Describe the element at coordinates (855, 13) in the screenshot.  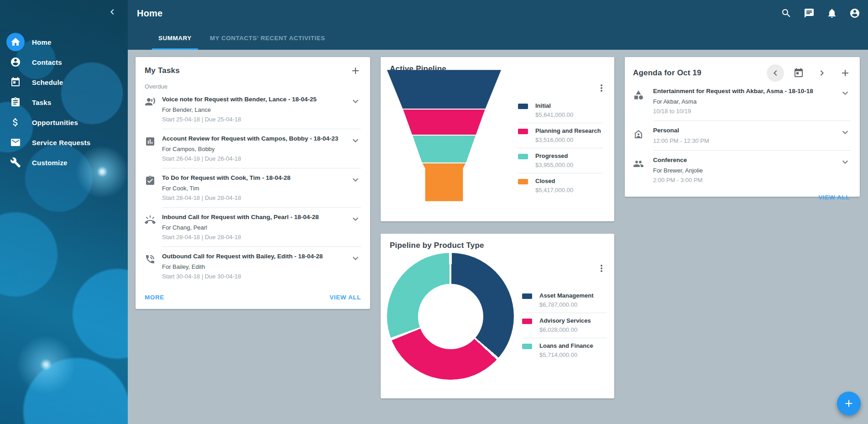
I see `account-icon` at that location.